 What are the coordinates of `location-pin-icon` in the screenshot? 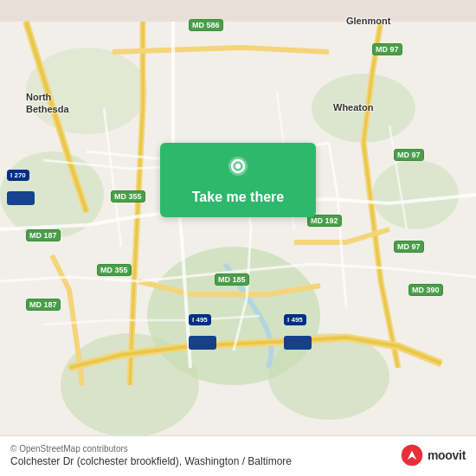 It's located at (238, 169).